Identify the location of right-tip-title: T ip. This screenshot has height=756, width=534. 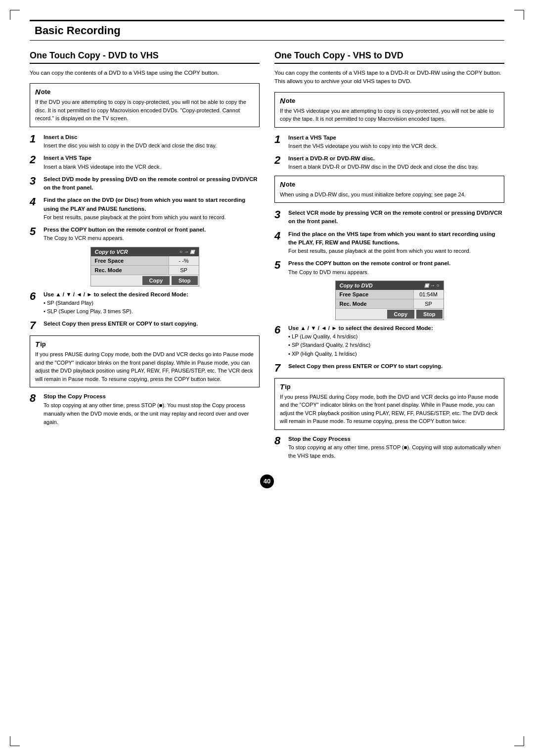
(390, 387).